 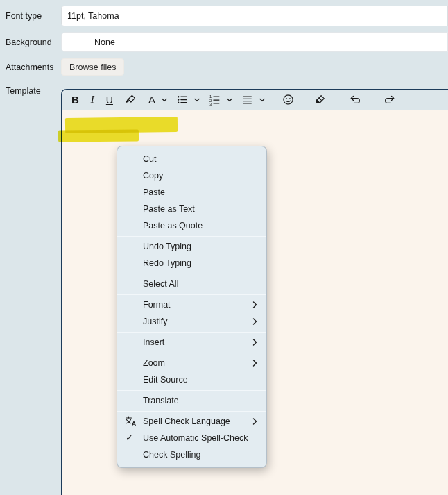 What do you see at coordinates (75, 100) in the screenshot?
I see `bold-button: B` at bounding box center [75, 100].